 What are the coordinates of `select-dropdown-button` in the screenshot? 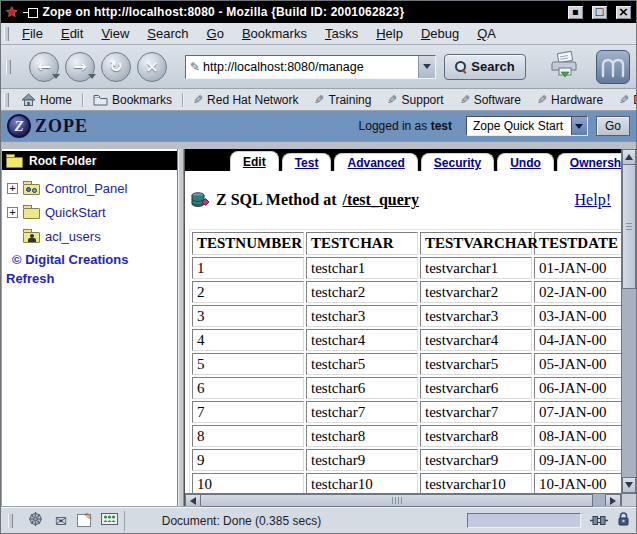 It's located at (579, 126).